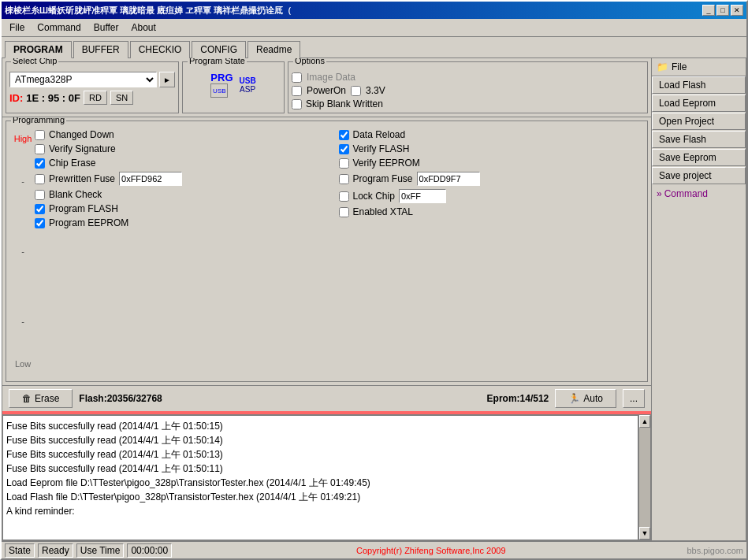  What do you see at coordinates (491, 179) in the screenshot?
I see `check-program-fuse: Program Fuse` at bounding box center [491, 179].